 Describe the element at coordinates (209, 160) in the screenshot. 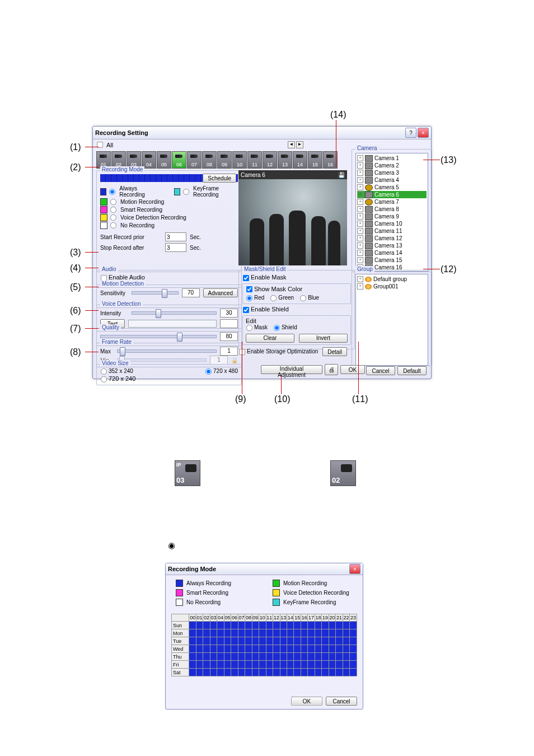

I see `camera-tab-08: 08` at that location.